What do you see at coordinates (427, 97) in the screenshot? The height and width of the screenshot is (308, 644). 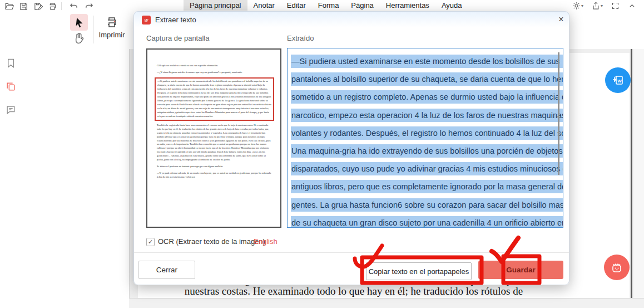 I see `extracted-line: sometido a un registro completo. Apenas …` at bounding box center [427, 97].